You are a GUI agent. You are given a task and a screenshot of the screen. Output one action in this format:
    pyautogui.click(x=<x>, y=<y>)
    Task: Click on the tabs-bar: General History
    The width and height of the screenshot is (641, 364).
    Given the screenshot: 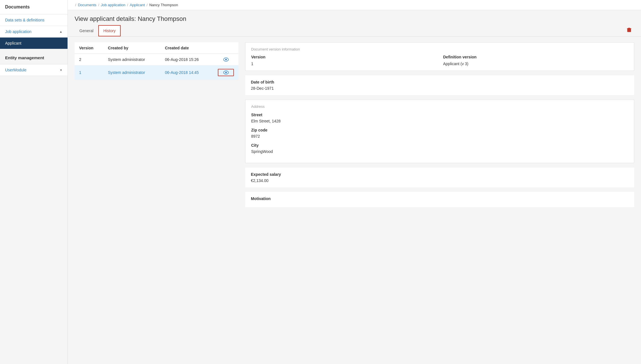 What is the action you would take?
    pyautogui.click(x=354, y=31)
    